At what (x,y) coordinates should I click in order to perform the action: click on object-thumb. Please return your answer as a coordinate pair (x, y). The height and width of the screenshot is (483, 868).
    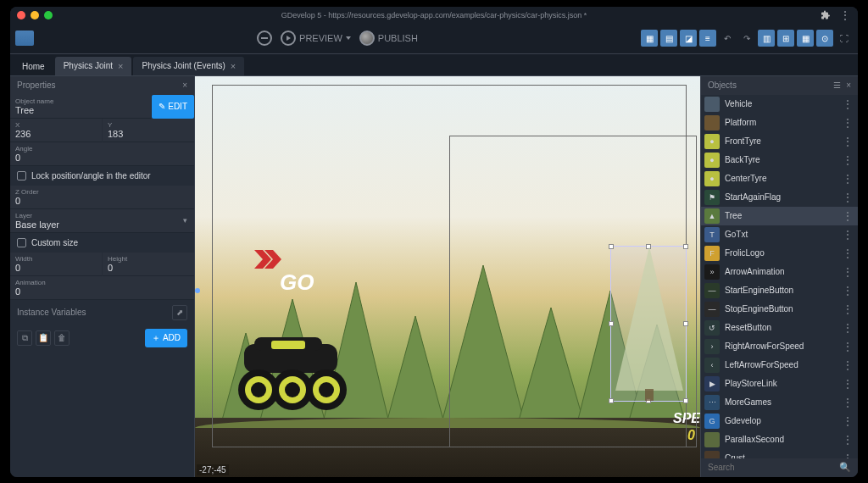
    Looking at the image, I should click on (712, 440).